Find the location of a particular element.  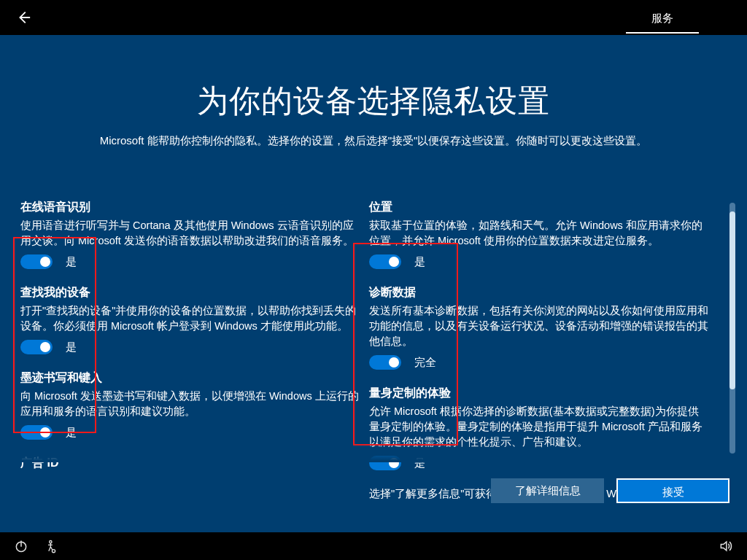

setting-speech: 在线语音识别 使用语音进行听写并与 Cortana 及其他使用 Windows … is located at coordinates (190, 235).